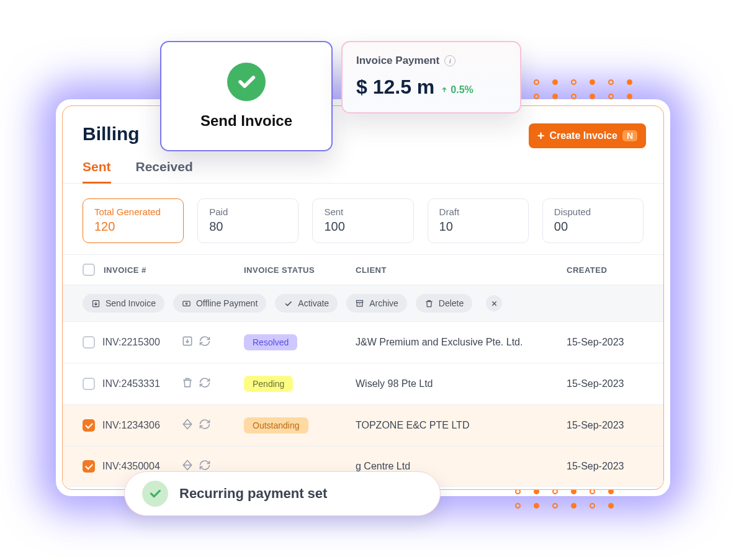  Describe the element at coordinates (138, 466) in the screenshot. I see `invoice-number: INV:4350004` at that location.